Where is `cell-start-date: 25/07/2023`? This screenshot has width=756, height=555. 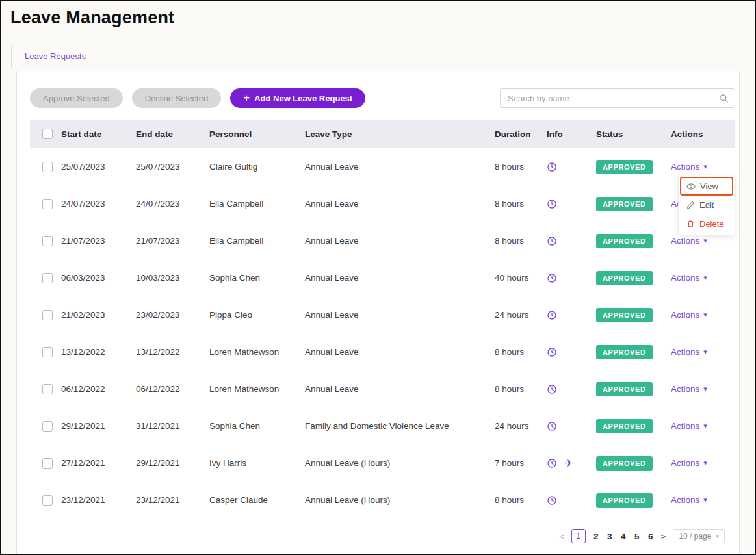
cell-start-date: 25/07/2023 is located at coordinates (99, 166).